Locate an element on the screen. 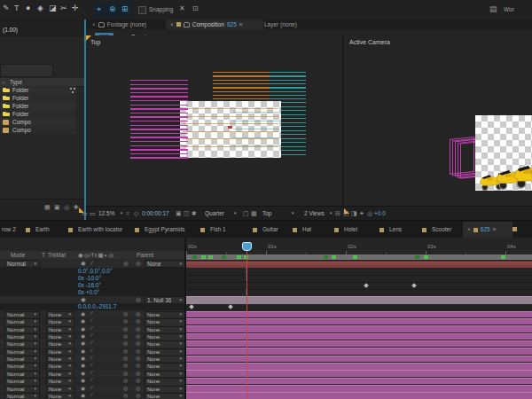  timeline-camera-row: ◉ ◎ 1. Null 36▼ is located at coordinates (92, 300).